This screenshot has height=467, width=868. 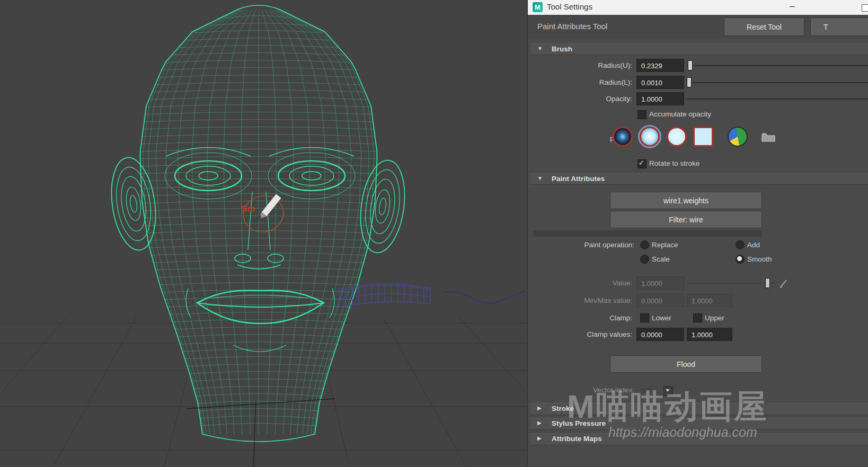 What do you see at coordinates (644, 245) in the screenshot?
I see `op-replace-radio` at bounding box center [644, 245].